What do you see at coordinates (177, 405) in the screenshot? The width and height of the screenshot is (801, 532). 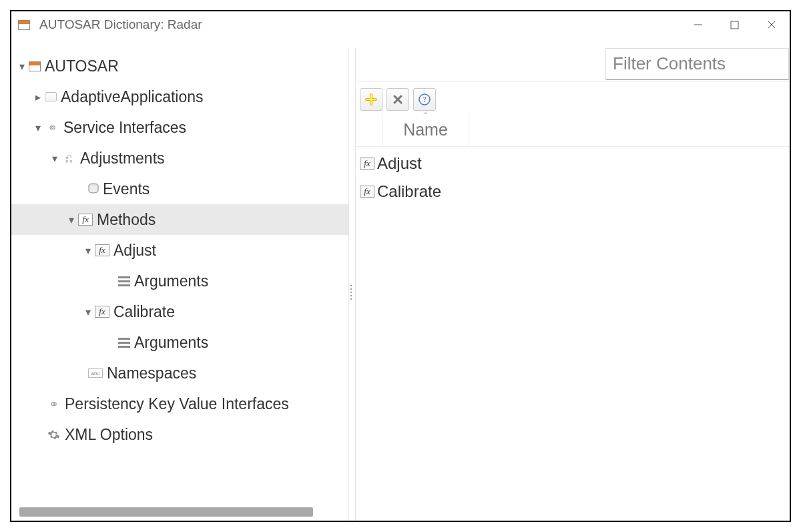 I see `tree-label: Persistency Key Value Interfaces` at bounding box center [177, 405].